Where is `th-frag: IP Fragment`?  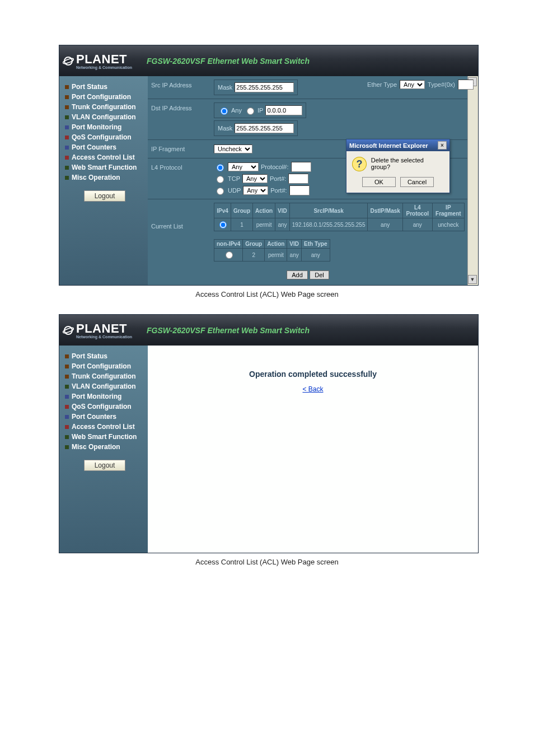
th-frag: IP Fragment is located at coordinates (448, 211).